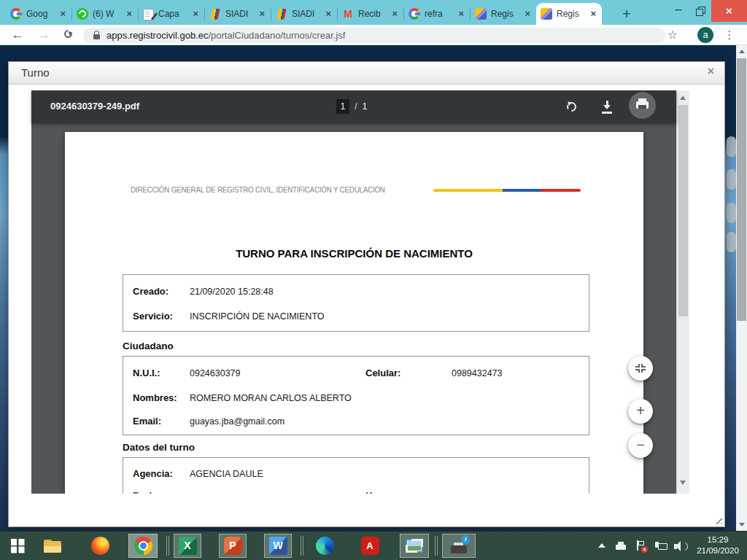  Describe the element at coordinates (742, 51) in the screenshot. I see `scroll-up-arrow-icon` at that location.